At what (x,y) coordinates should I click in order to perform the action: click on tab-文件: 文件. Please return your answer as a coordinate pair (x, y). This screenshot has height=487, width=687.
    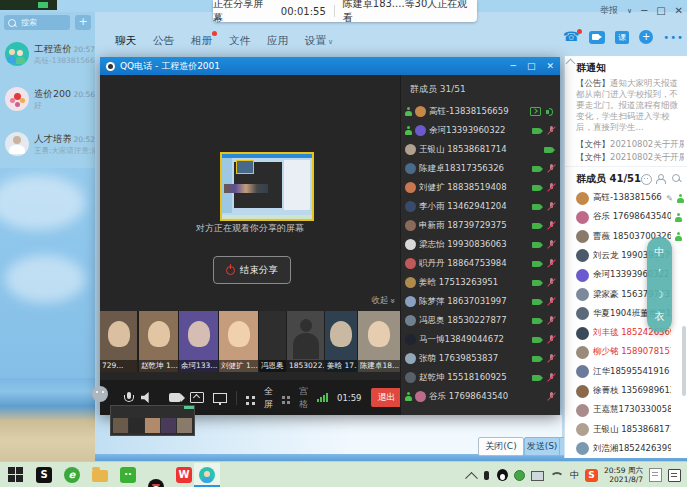
    Looking at the image, I should click on (240, 41).